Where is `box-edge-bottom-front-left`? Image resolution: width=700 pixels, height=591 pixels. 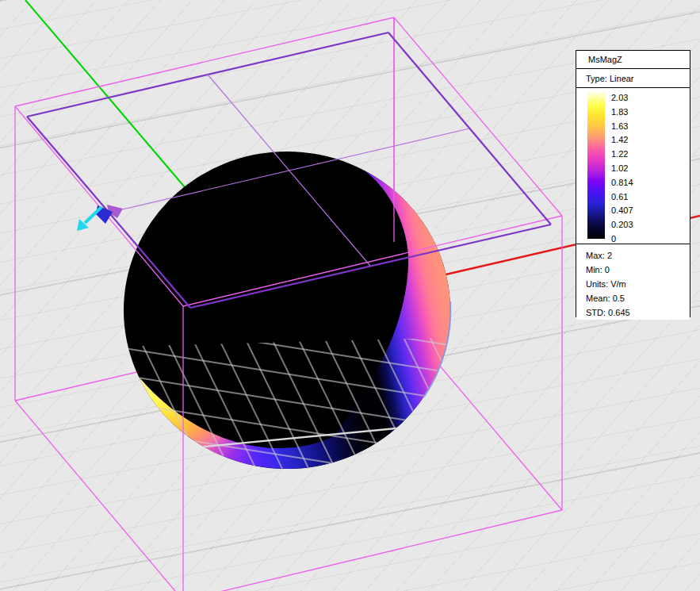 box-edge-bottom-front-left is located at coordinates (99, 496).